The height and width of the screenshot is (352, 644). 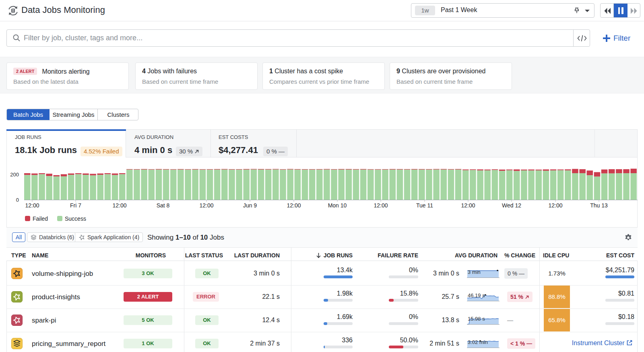 I want to click on svg-text: 0, so click(x=18, y=200).